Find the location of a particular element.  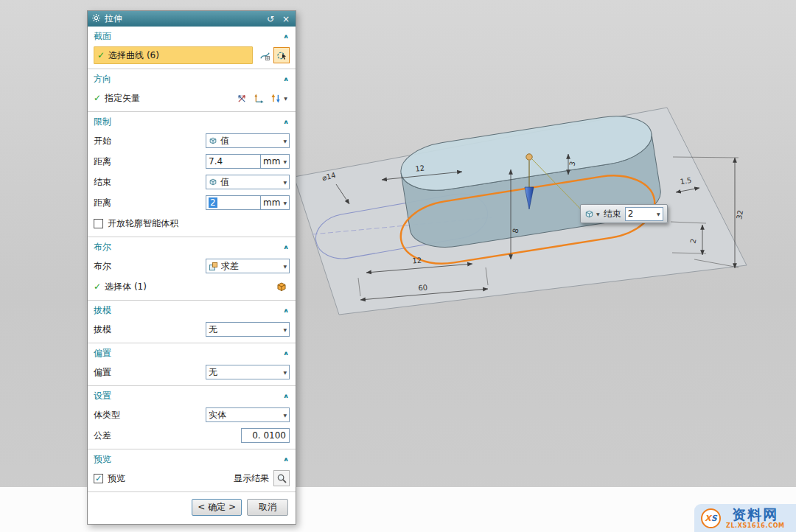

dialog-titlebar: 拉伸 ↺ × is located at coordinates (192, 19).